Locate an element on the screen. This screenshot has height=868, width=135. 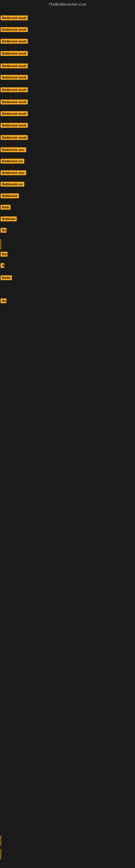
bottleneck-badge-14: Bottleneck resu is located at coordinates (13, 173).